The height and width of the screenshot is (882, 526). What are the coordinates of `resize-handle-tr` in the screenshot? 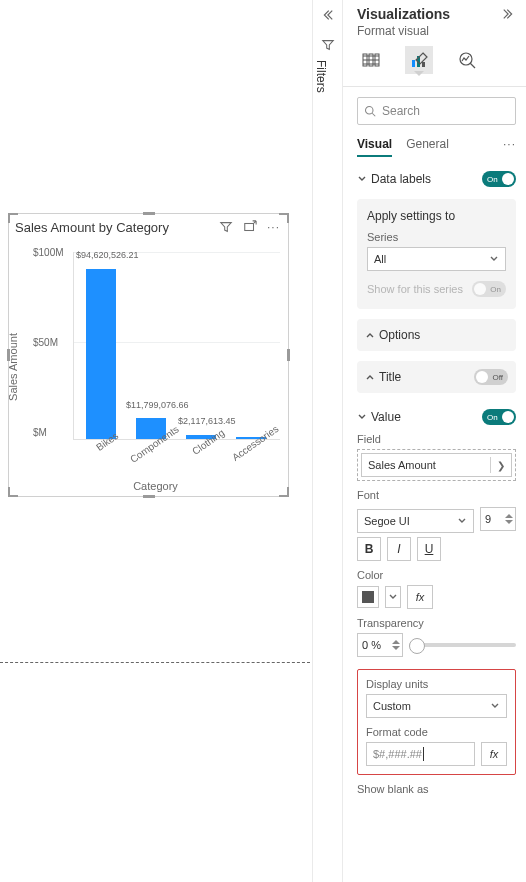 It's located at (284, 218).